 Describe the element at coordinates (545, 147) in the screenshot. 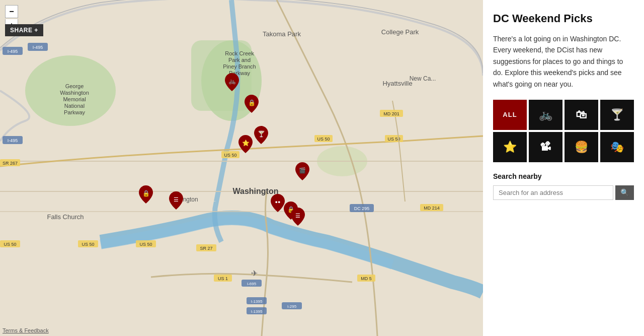

I see `filter-events-button: 📽` at that location.